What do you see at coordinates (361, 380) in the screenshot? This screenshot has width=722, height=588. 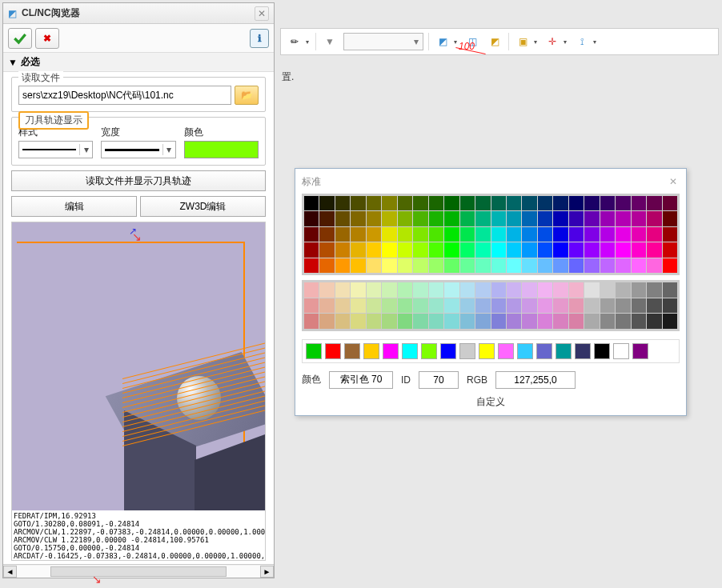 I see `index-color-input` at bounding box center [361, 380].